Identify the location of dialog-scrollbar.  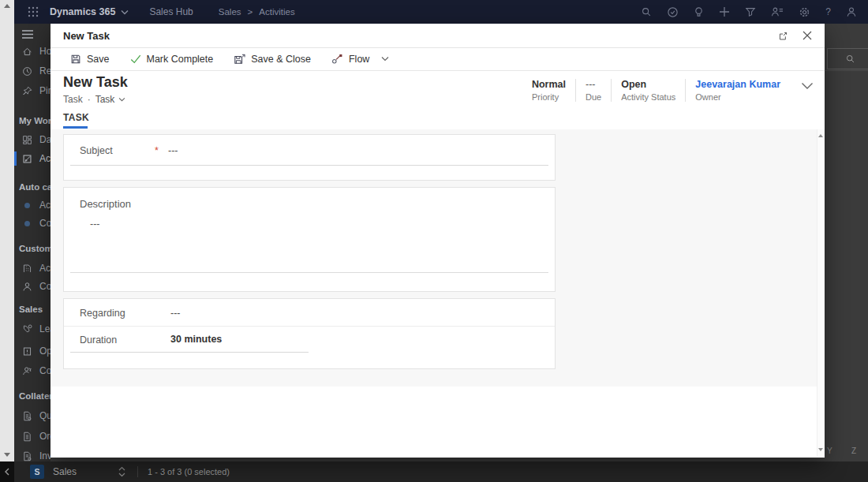
(821, 293).